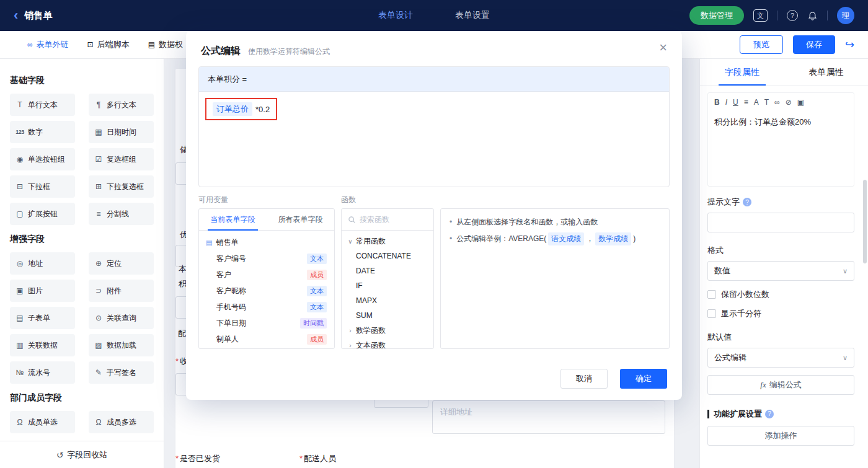 The image size is (868, 468). What do you see at coordinates (267, 339) in the screenshot?
I see `variable-order-creator: 制单人 成员` at bounding box center [267, 339].